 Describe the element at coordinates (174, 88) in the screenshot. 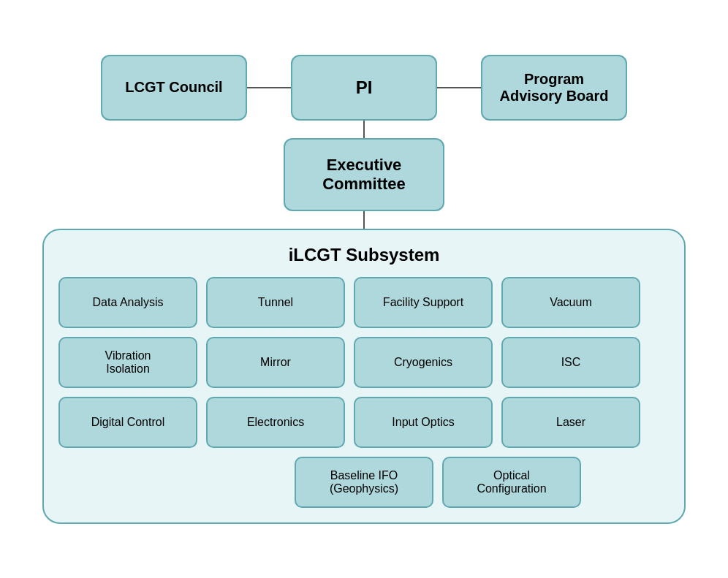

I see `lcgt-council-label: LCGT Council` at that location.